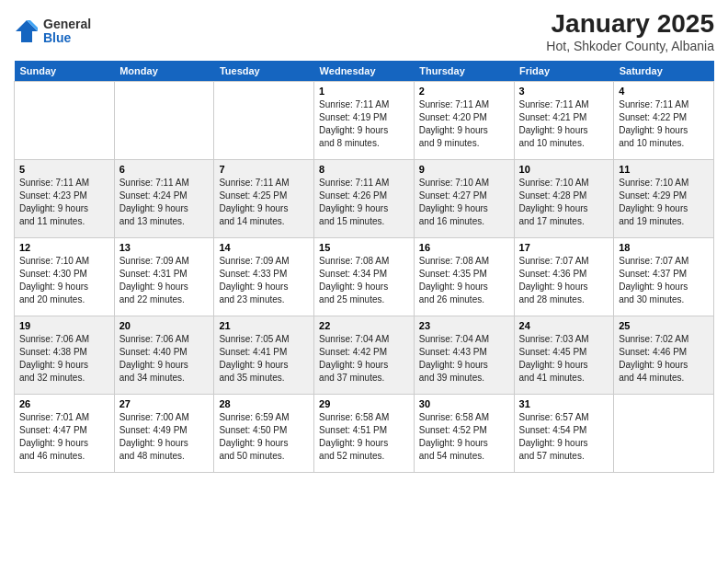 The image size is (728, 563). I want to click on calendar-cell: 7Sunrise: 7:11 AMSunset: 4:25 PMDaylight…, so click(265, 199).